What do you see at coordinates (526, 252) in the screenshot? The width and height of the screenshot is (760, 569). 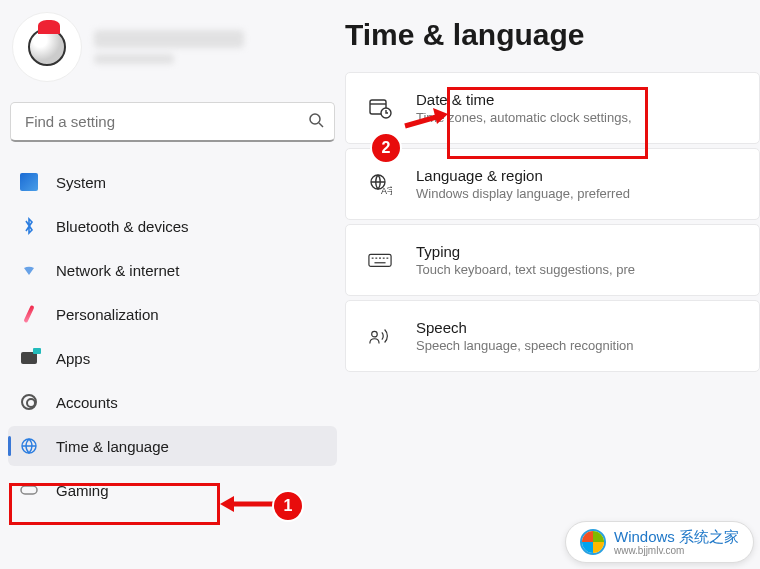 I see `card-title: Typing` at bounding box center [526, 252].